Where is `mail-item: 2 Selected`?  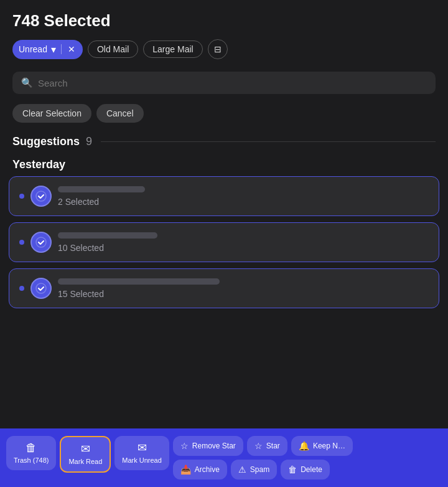 mail-item: 2 Selected is located at coordinates (224, 196).